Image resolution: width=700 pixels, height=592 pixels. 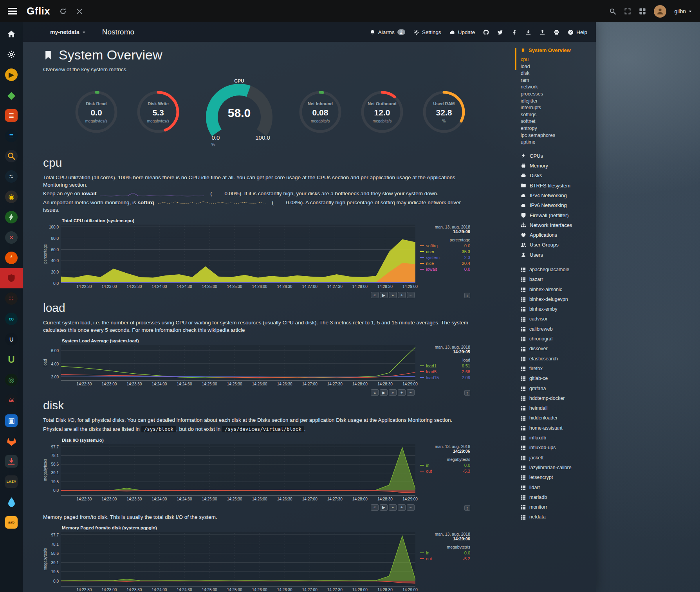 I want to click on menu-item-softnet: softnet, so click(x=558, y=122).